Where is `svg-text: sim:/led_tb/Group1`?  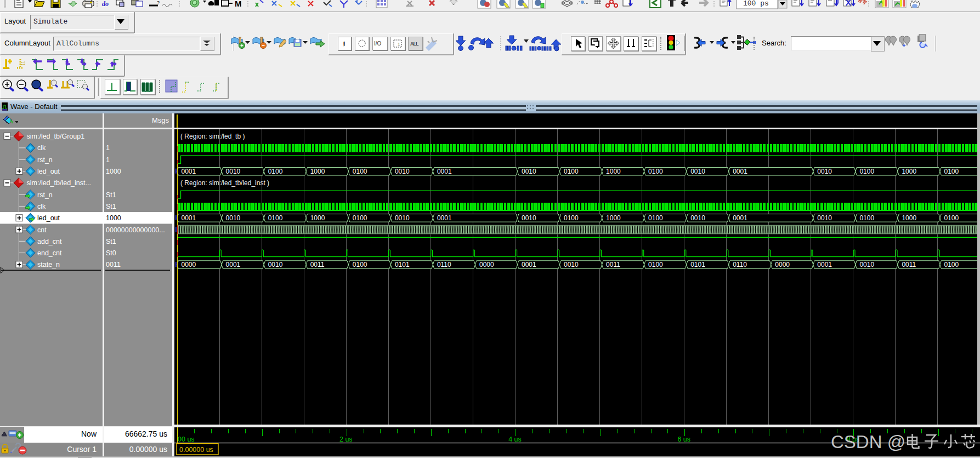
svg-text: sim:/led_tb/Group1 is located at coordinates (56, 136).